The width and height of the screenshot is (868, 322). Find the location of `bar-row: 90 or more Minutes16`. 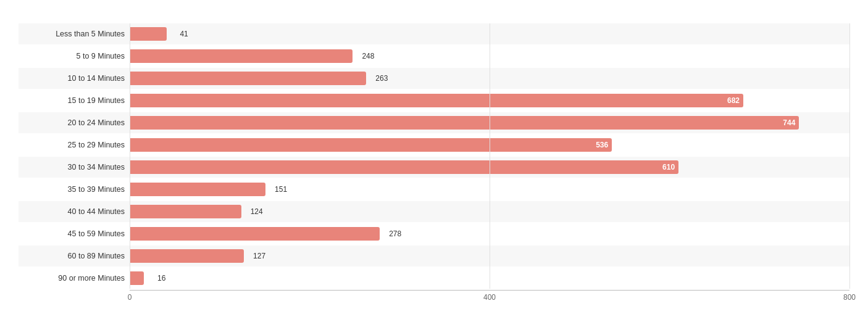

bar-row: 90 or more Minutes16 is located at coordinates (434, 278).